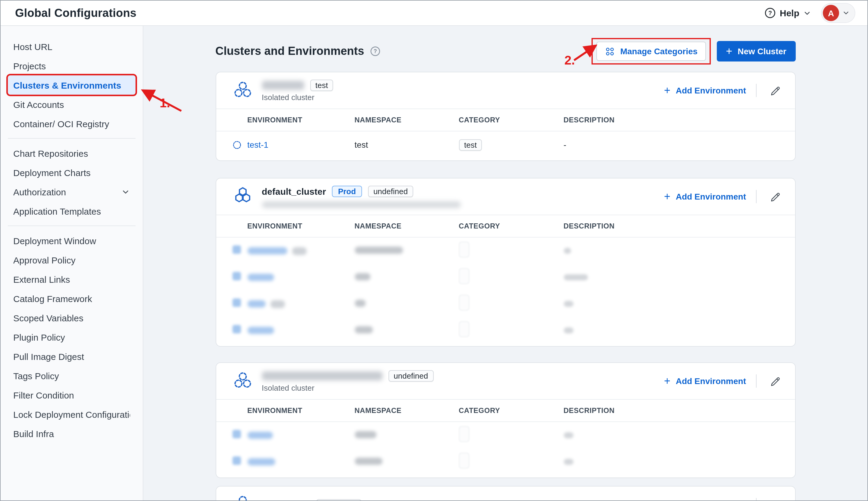 This screenshot has height=501, width=868. Describe the element at coordinates (505, 494) in the screenshot. I see `cluster-card-header: test-clusterundefinedAdd Environment` at that location.